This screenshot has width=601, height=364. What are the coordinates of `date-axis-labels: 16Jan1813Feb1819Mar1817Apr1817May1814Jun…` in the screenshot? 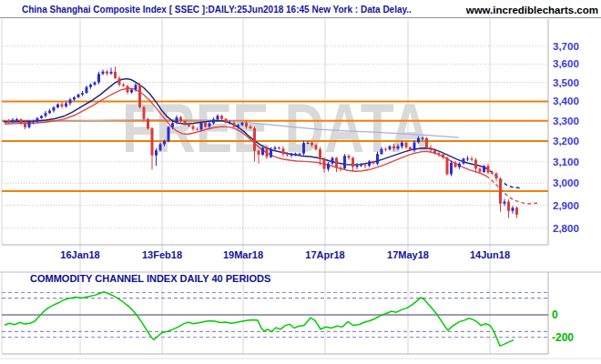 It's located at (285, 255).